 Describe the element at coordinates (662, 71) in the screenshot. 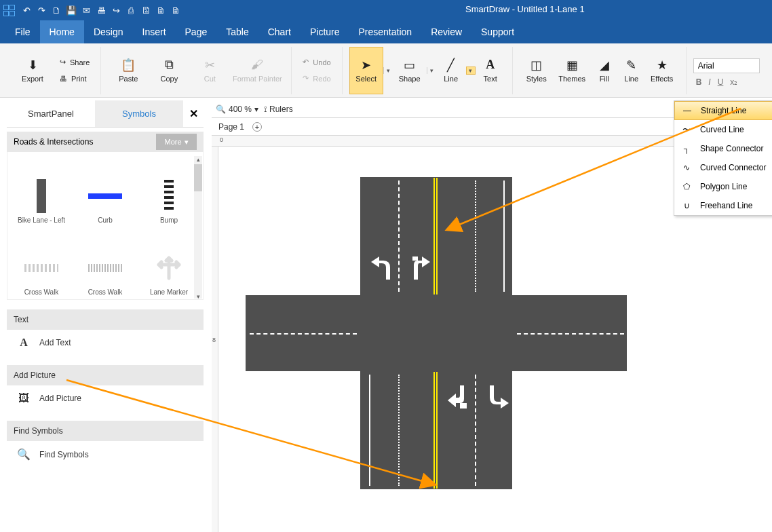

I see `effects-button: ★Effects` at that location.